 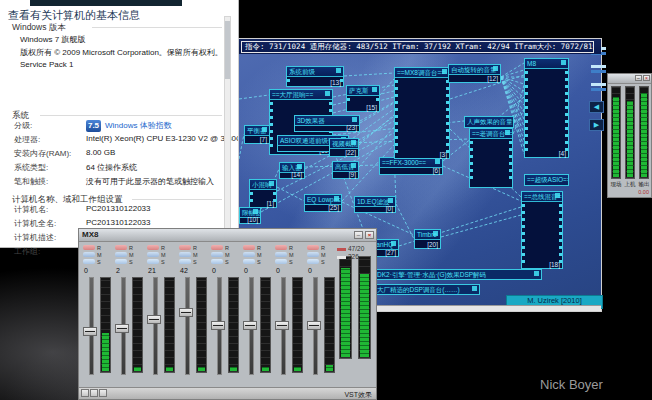 I want to click on mini-button, so click(x=103, y=393).